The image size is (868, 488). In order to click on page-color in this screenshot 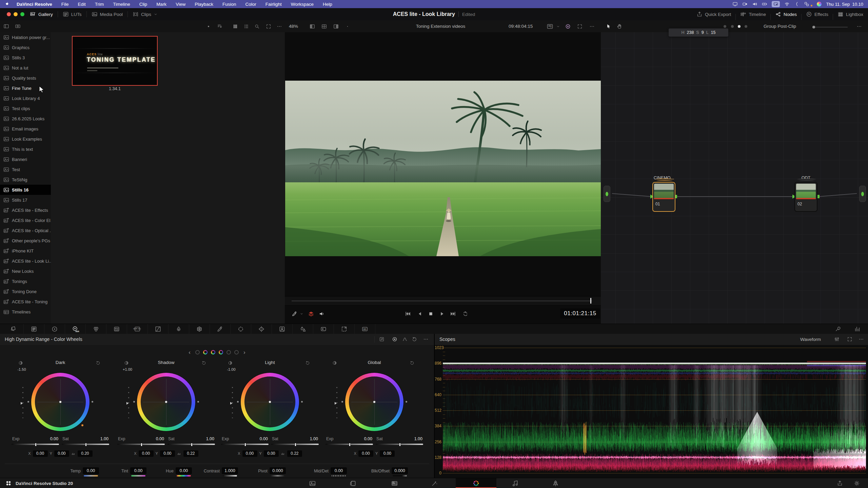, I will do `click(476, 483)`.